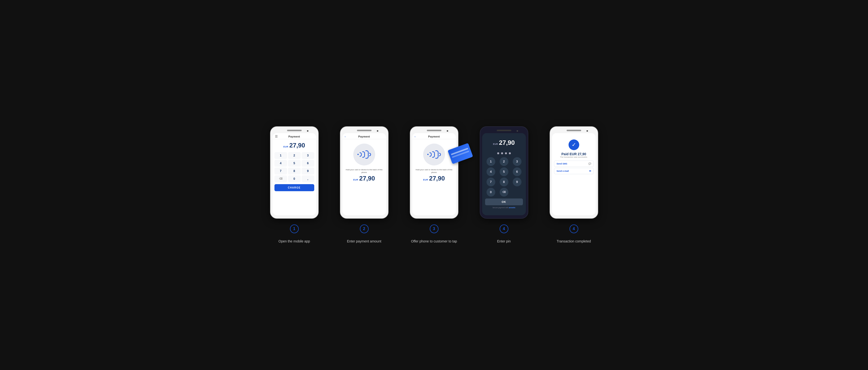  I want to click on pin-key-7: 7, so click(491, 182).